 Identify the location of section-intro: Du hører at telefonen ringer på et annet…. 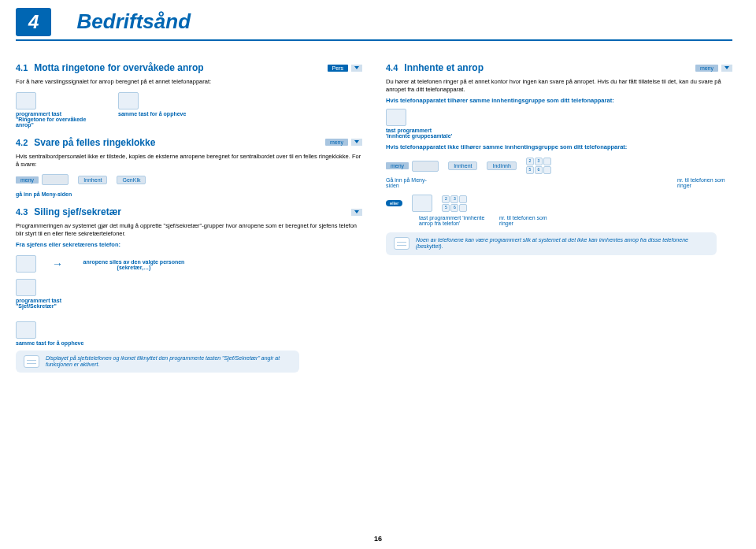
(559, 86).